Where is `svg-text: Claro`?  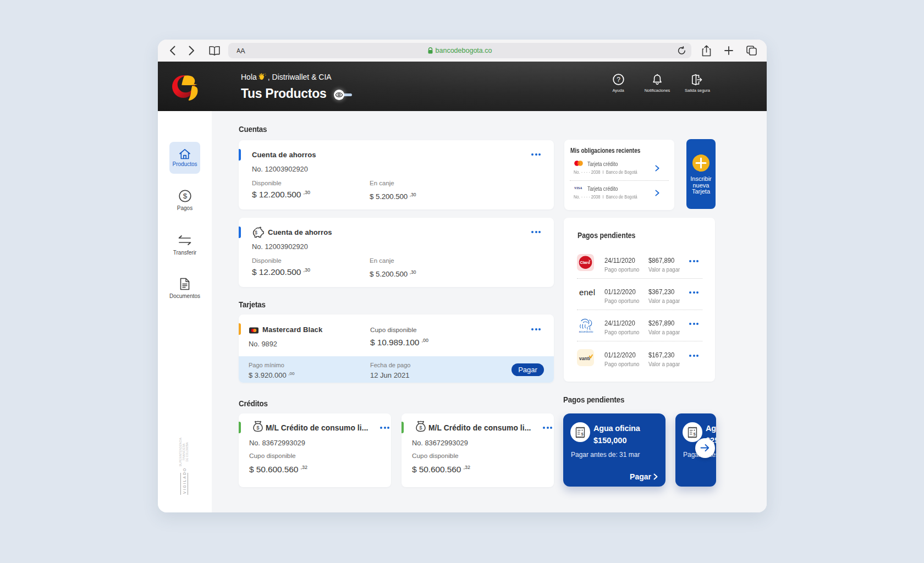 svg-text: Claro is located at coordinates (585, 263).